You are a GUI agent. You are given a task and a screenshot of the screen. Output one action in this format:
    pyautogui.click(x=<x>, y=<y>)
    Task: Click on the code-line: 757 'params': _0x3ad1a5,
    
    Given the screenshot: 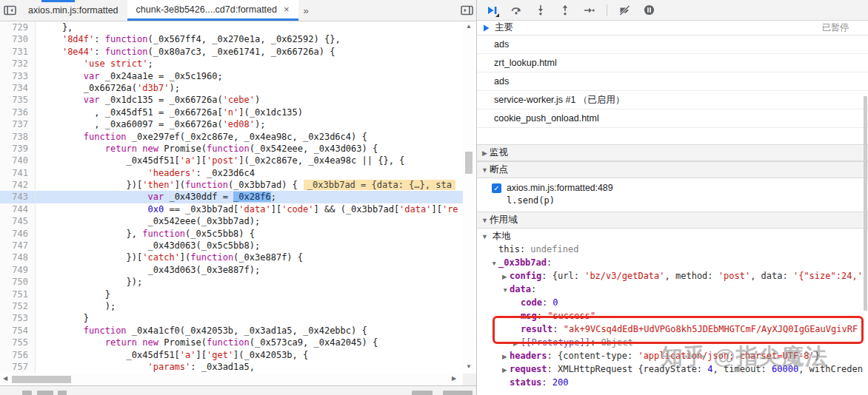 What is the action you would take?
    pyautogui.click(x=231, y=367)
    